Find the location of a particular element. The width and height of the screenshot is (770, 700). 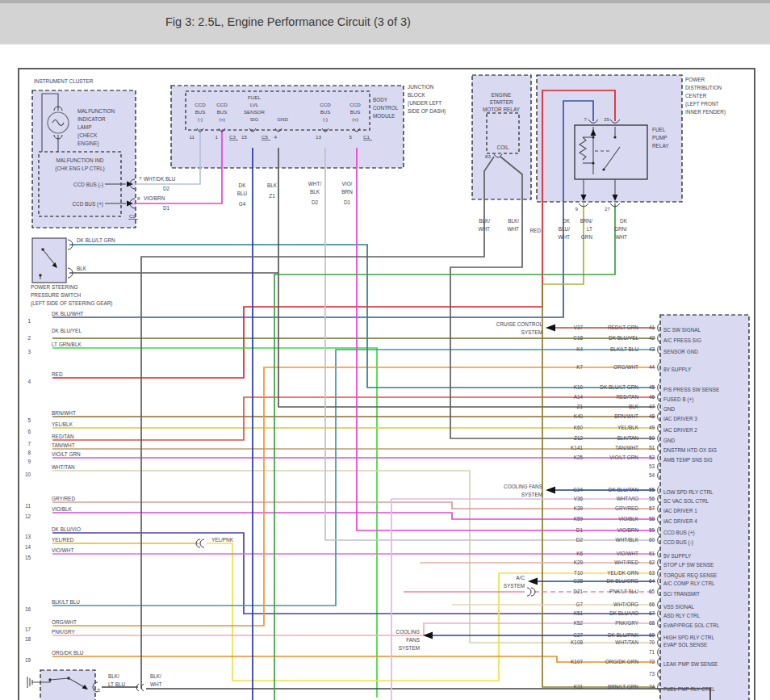

jb-pin: 4 is located at coordinates (276, 137).